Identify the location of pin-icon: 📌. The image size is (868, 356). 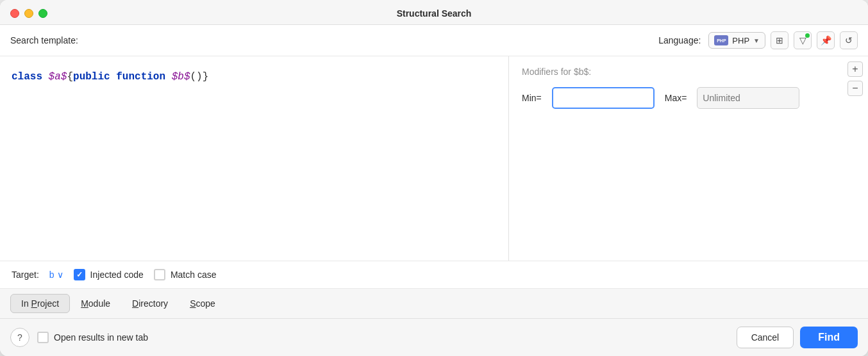
(826, 40).